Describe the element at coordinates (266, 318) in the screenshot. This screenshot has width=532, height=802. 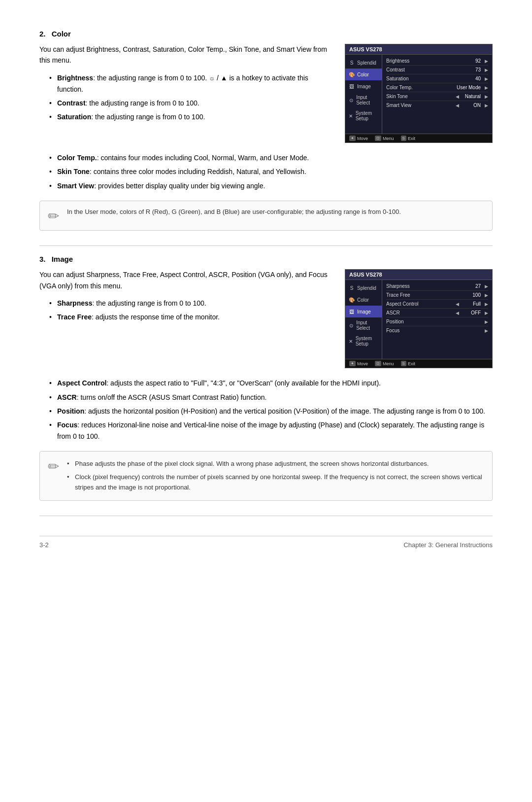
I see `section-image-two-col: You can adjust Sharpness, Trace Free, As…` at that location.